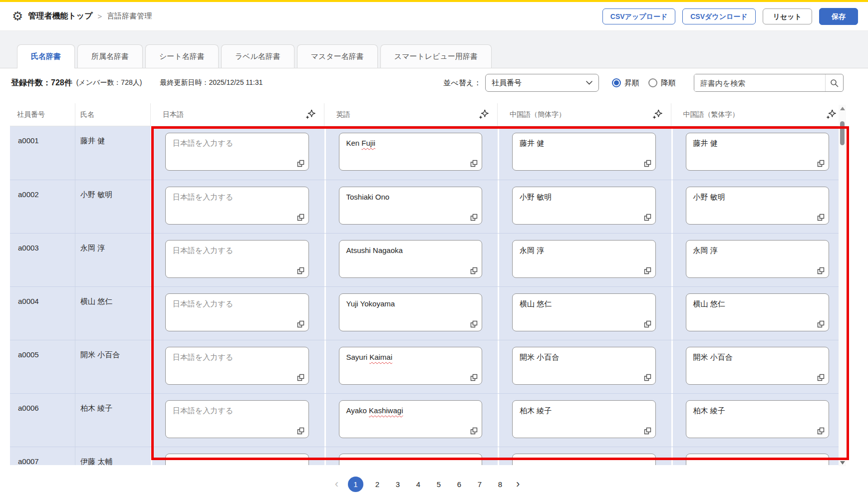 The width and height of the screenshot is (868, 503). Describe the element at coordinates (518, 484) in the screenshot. I see `pagination-next-icon: ›` at that location.